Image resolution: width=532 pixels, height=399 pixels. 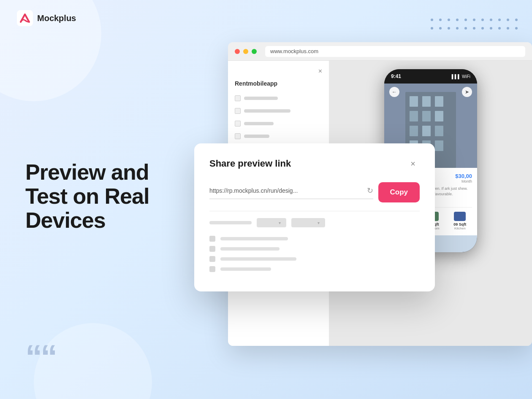 What do you see at coordinates (87, 172) in the screenshot?
I see `hero-title-line1: Preview and` at bounding box center [87, 172].